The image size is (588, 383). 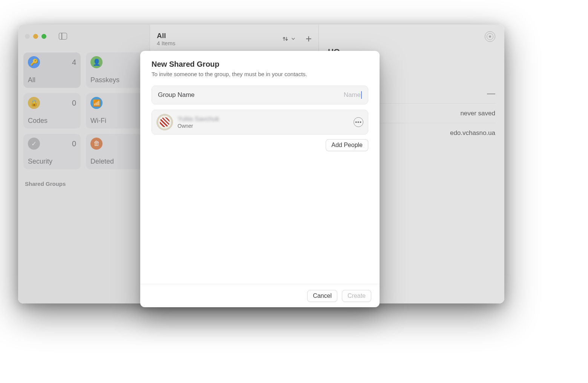 What do you see at coordinates (358, 122) in the screenshot?
I see `member-more-button: •••` at bounding box center [358, 122].